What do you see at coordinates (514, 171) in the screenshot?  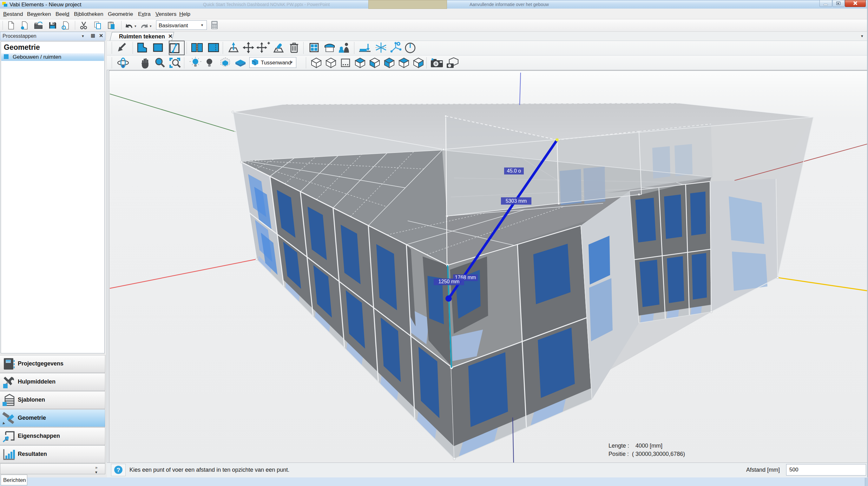 I see `svg-text: 45.0 o` at bounding box center [514, 171].